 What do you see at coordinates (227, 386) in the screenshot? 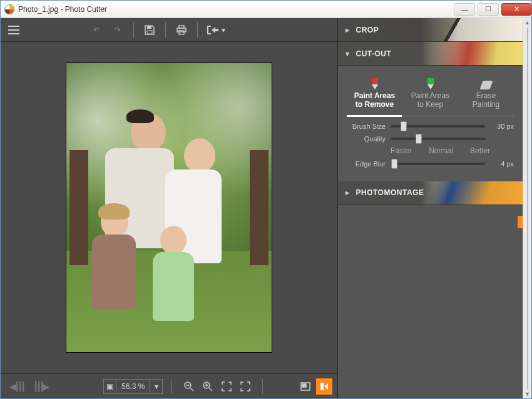
I see `fit-screen-icon` at bounding box center [227, 386].